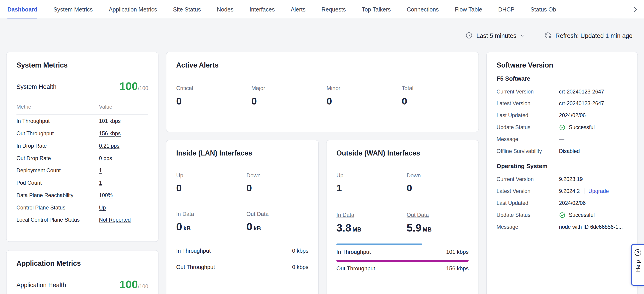 The width and height of the screenshot is (644, 294). I want to click on tab-site-status: Site Status, so click(187, 9).